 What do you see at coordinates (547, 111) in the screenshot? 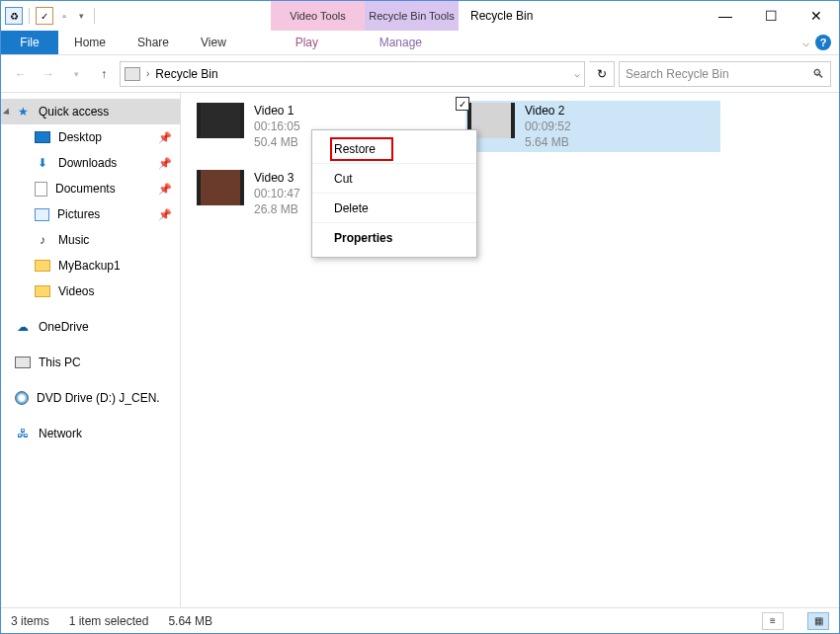
I see `file-name: Video 2` at bounding box center [547, 111].